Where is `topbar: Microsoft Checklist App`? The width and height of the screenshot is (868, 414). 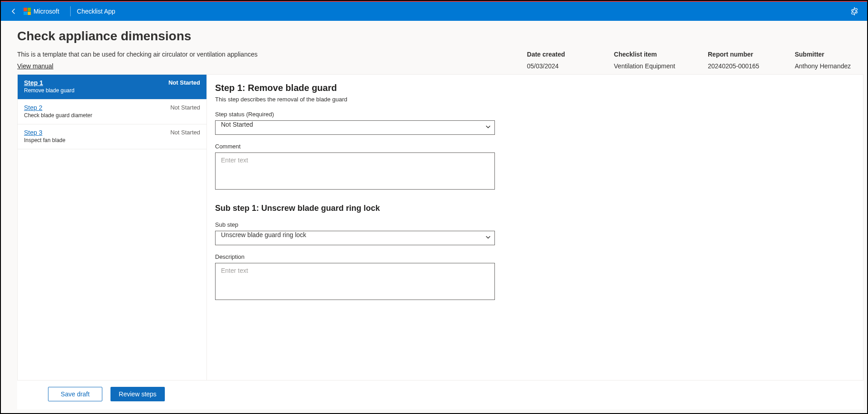 topbar: Microsoft Checklist App is located at coordinates (434, 11).